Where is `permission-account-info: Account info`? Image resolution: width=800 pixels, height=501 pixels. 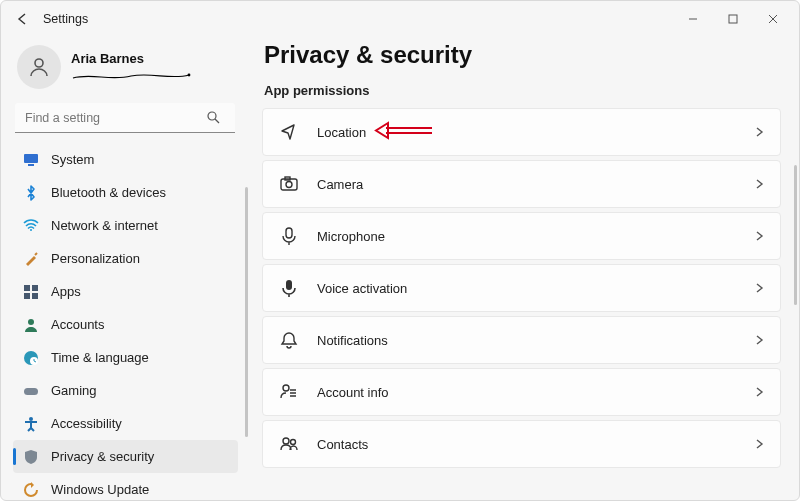
permission-account-info: Account info is located at coordinates (522, 392).